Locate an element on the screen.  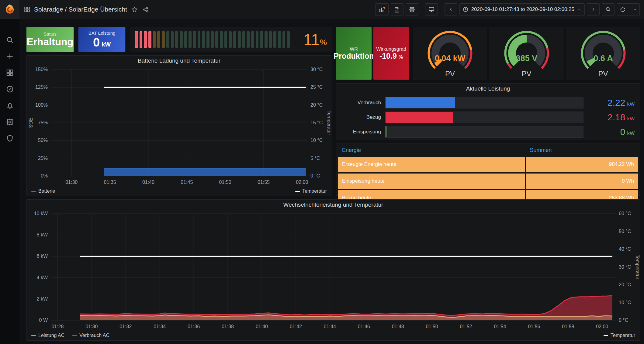
x-tick-label: 01:50 is located at coordinates (432, 326).